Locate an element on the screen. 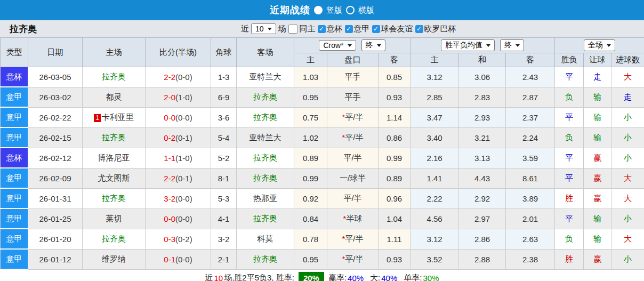 The height and width of the screenshot is (281, 644). goals-result-cell: 大 is located at coordinates (628, 239).